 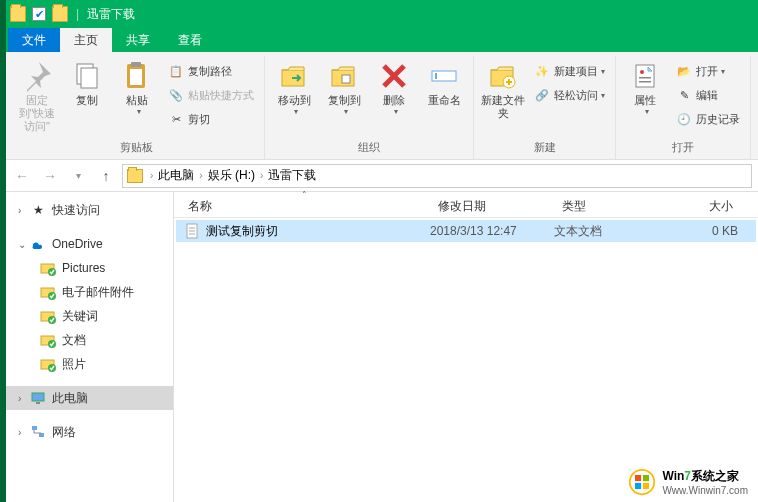 I want to click on easy-access-icon: 🔗, so click(x=542, y=95).